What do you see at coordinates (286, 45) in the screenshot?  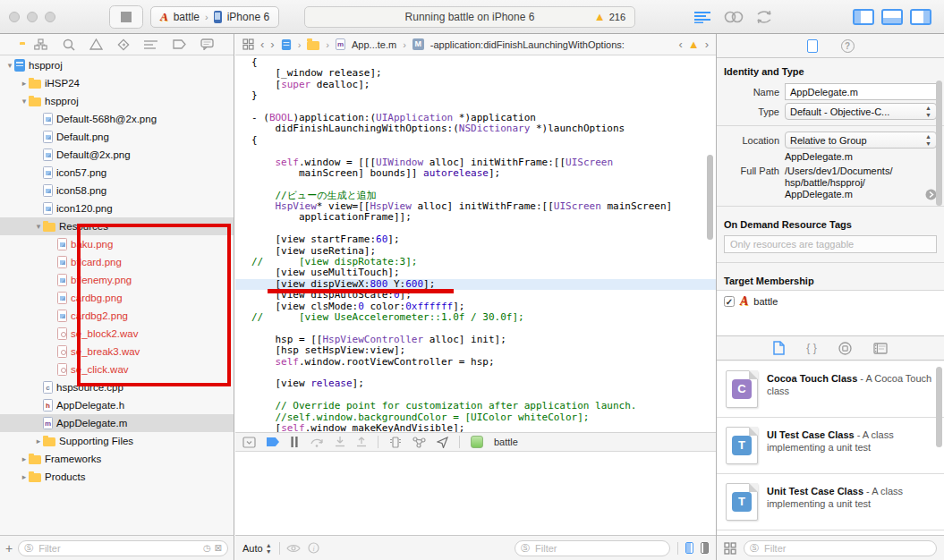 I see `project-crumb-icon` at bounding box center [286, 45].